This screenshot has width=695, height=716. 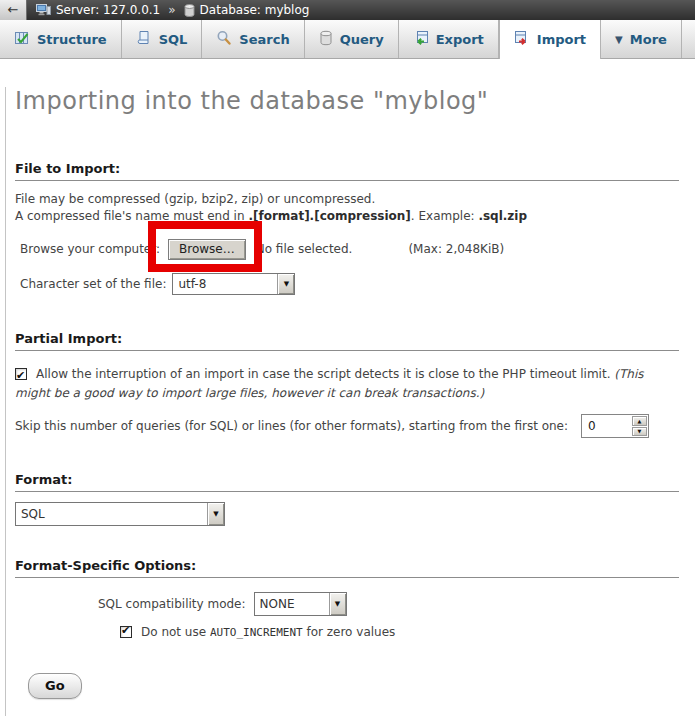 I want to click on tab-label: Import, so click(x=562, y=40).